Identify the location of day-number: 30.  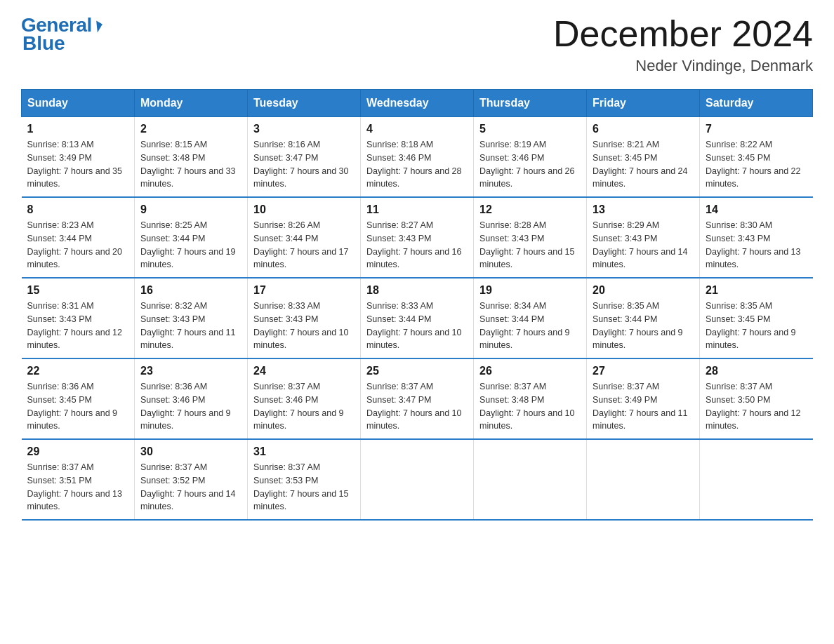
(191, 452).